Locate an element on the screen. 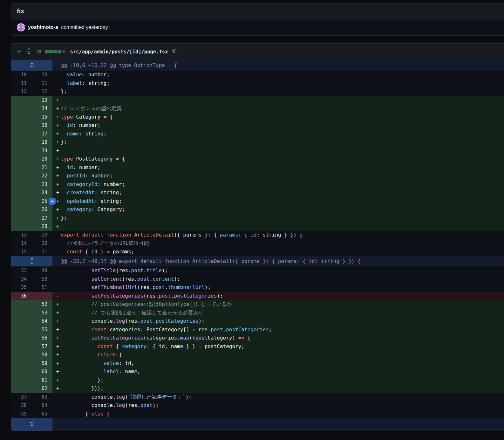  line-number-new: 51 is located at coordinates (42, 287).